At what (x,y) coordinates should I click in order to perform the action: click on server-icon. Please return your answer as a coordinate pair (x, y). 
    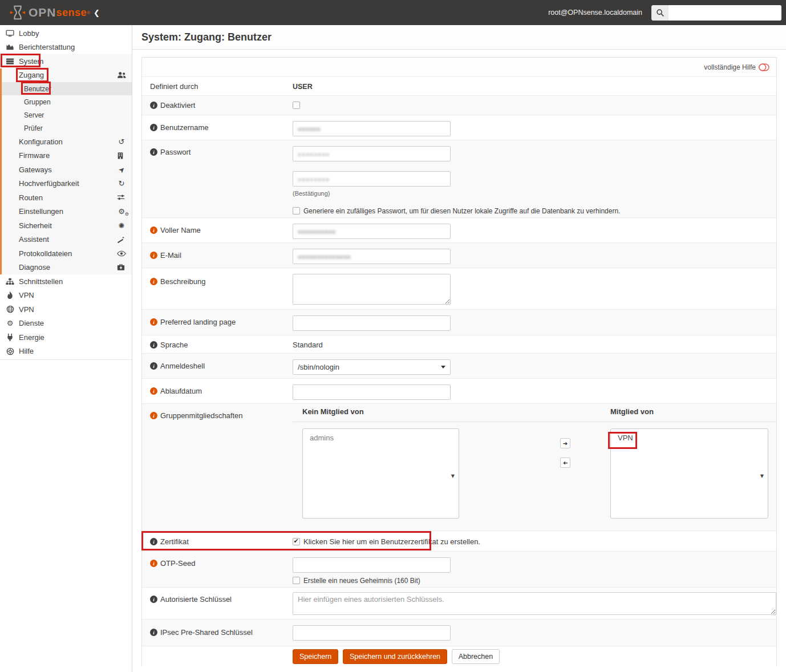
    Looking at the image, I should click on (10, 62).